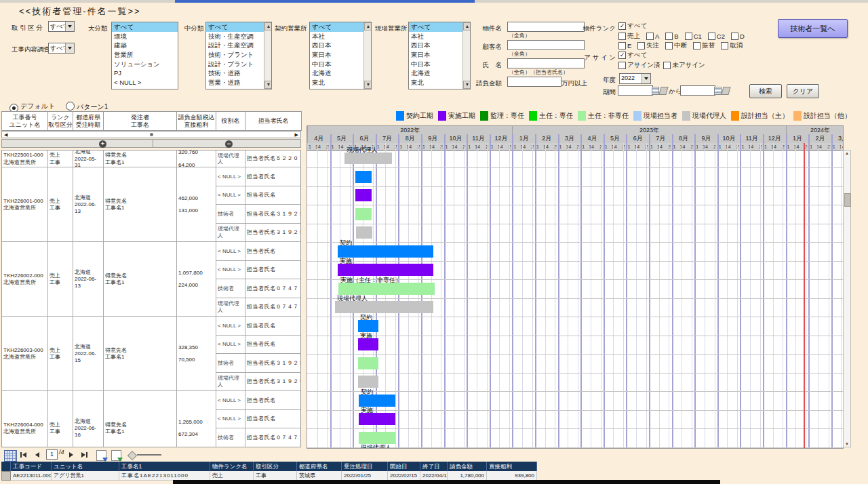  What do you see at coordinates (434, 466) in the screenshot?
I see `result-header-cell: 終了日` at bounding box center [434, 466].